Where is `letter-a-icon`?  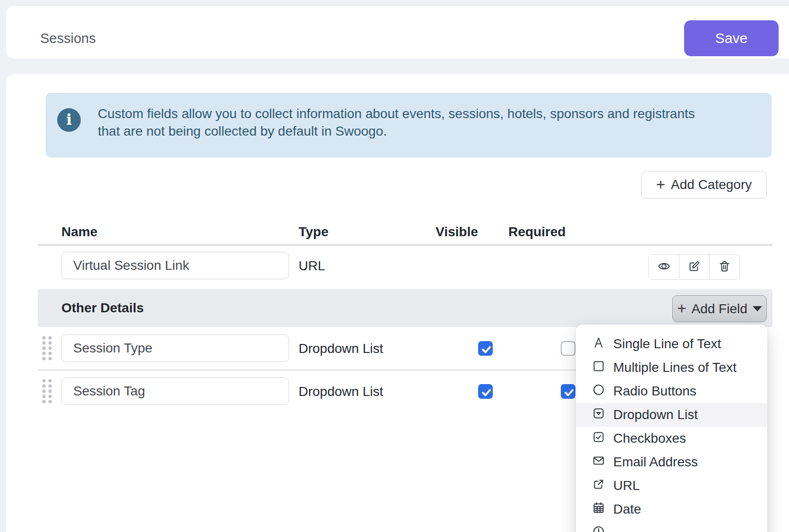 letter-a-icon is located at coordinates (599, 344).